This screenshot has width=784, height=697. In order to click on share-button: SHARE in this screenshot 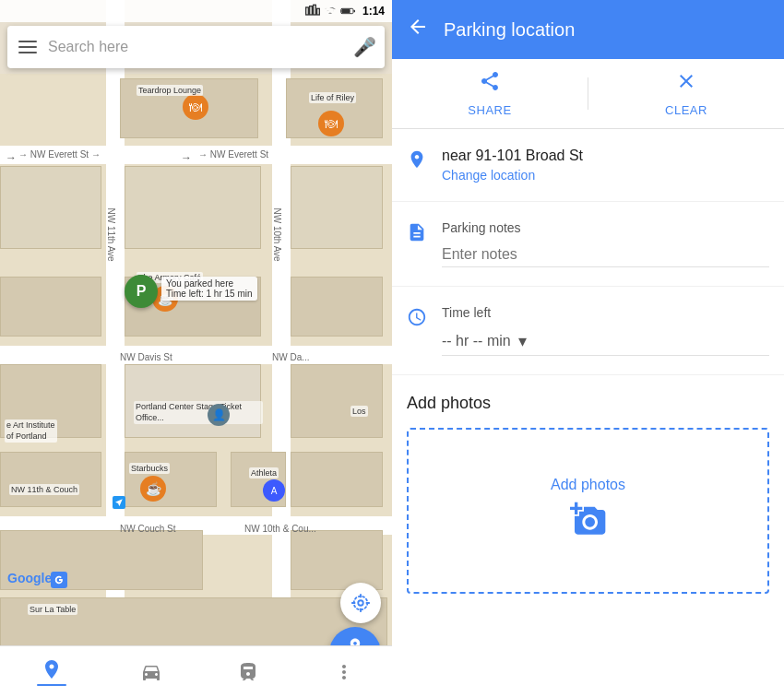, I will do `click(490, 94)`.